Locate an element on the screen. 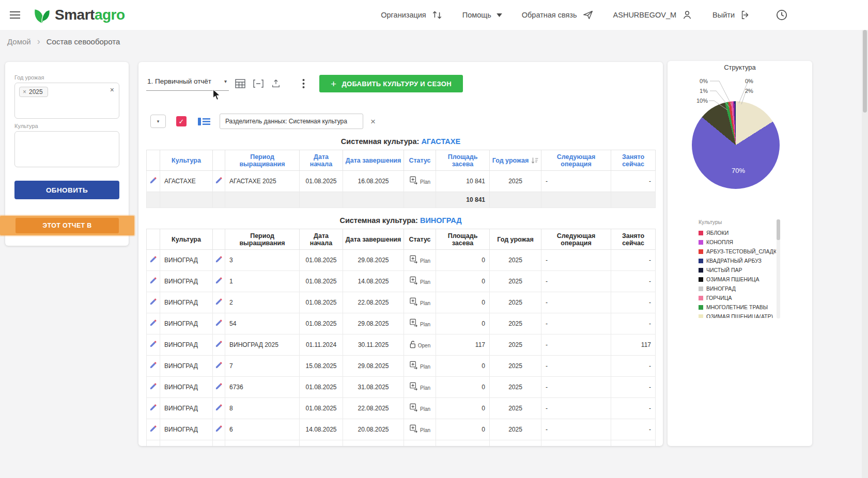  occupied-now-cell: - is located at coordinates (633, 387).